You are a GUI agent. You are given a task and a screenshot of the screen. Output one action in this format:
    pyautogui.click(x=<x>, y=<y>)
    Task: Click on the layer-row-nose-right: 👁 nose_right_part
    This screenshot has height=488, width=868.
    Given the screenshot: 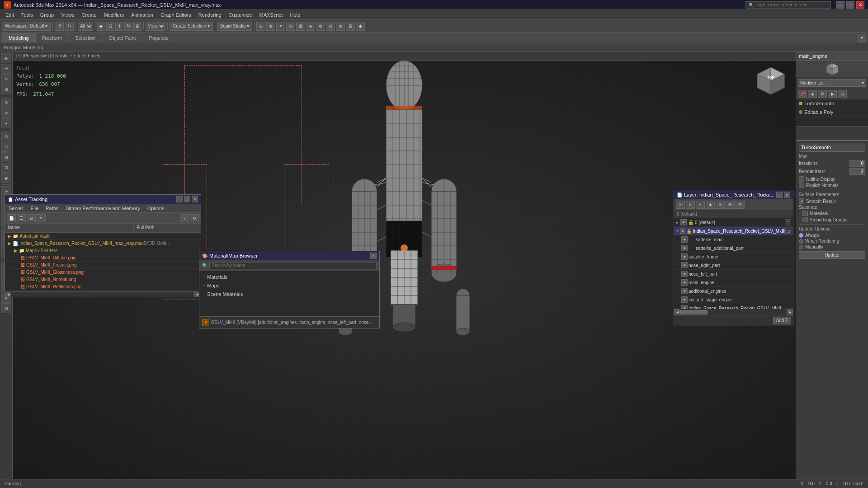 What is the action you would take?
    pyautogui.click(x=733, y=266)
    